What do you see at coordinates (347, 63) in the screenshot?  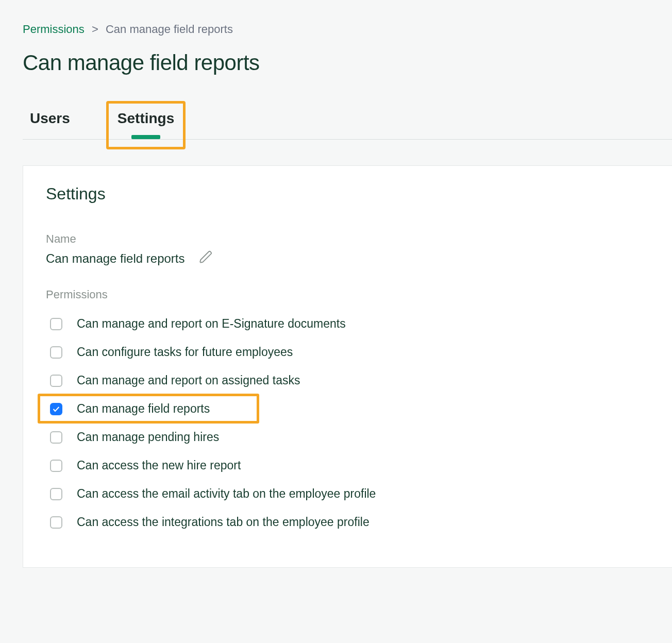 I see `page-title: Can manage field reports` at bounding box center [347, 63].